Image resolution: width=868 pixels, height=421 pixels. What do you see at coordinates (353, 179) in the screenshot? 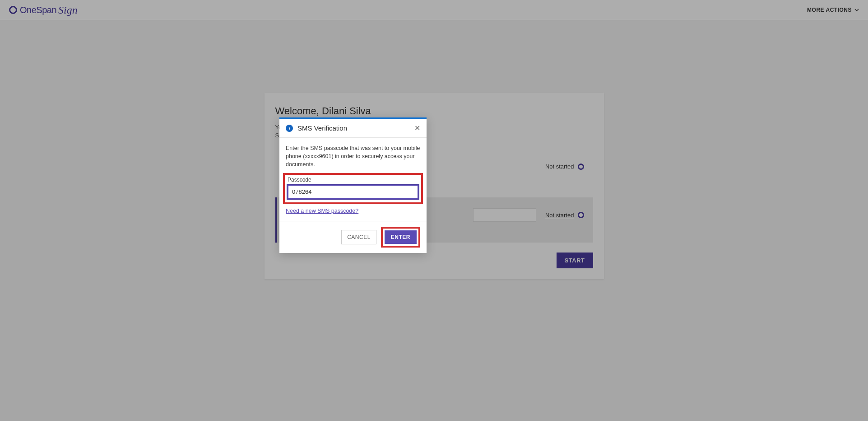
I see `modal-body: Enter the SMS passcode that was sent to …` at bounding box center [353, 179].